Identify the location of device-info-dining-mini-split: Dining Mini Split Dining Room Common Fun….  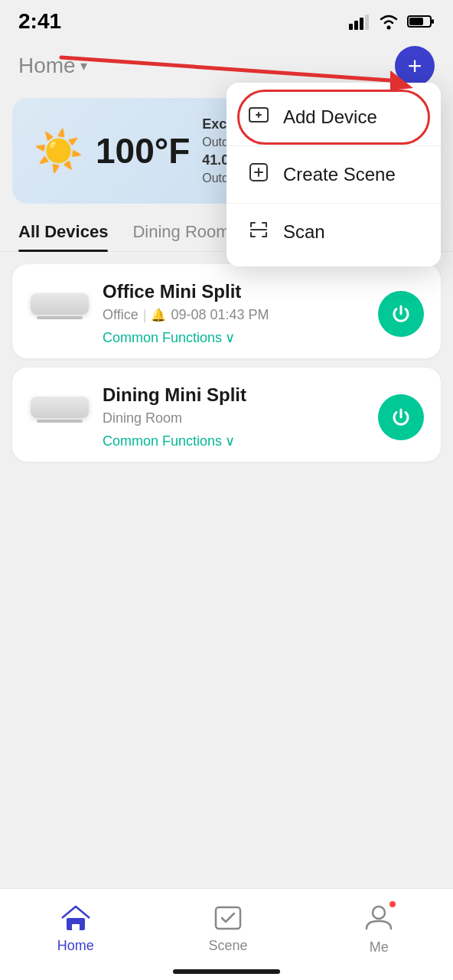
(234, 416).